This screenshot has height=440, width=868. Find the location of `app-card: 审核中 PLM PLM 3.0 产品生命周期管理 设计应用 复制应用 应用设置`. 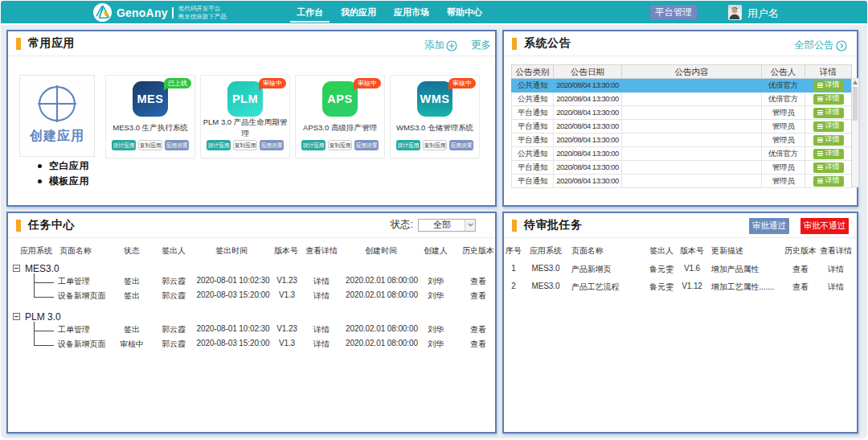

app-card: 审核中 PLM PLM 3.0 产品生命周期管理 设计应用 复制应用 应用设置 is located at coordinates (245, 117).